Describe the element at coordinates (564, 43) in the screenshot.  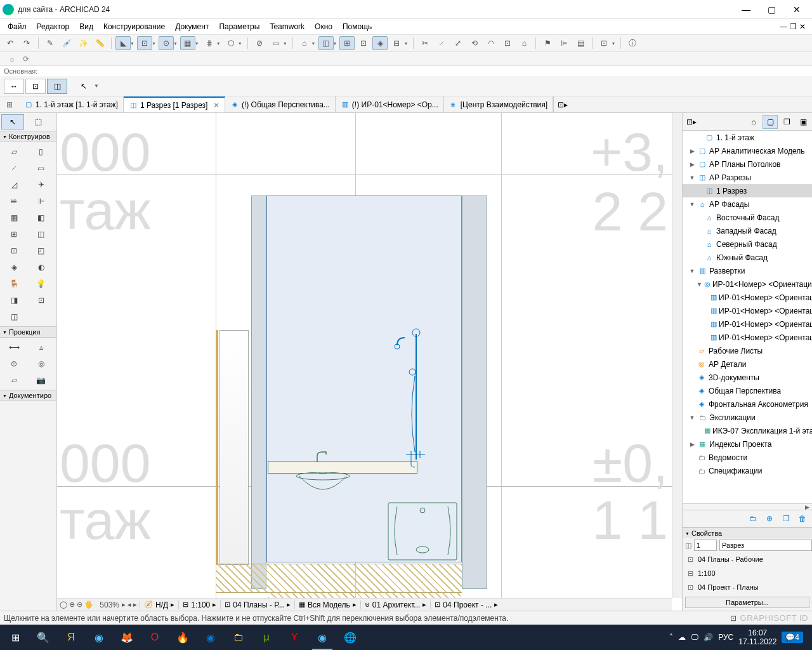
I see `align-button: ⊫` at that location.